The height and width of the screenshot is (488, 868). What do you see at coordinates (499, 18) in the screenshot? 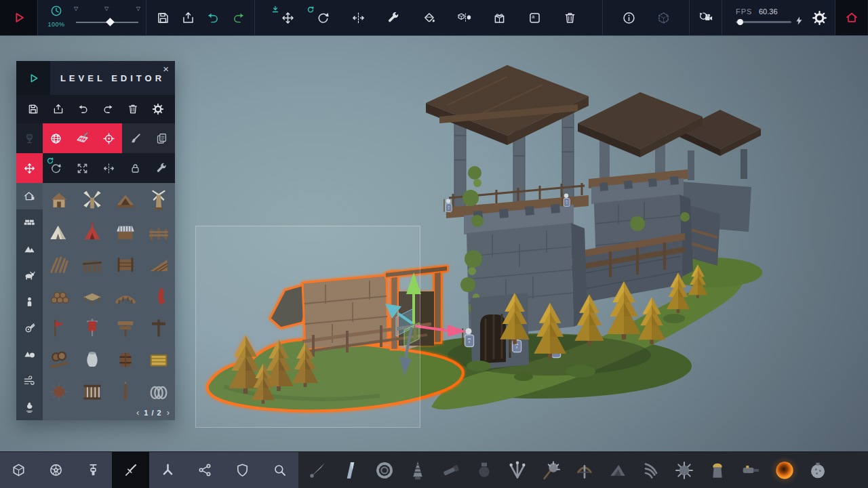
I see `package-tool-button` at bounding box center [499, 18].